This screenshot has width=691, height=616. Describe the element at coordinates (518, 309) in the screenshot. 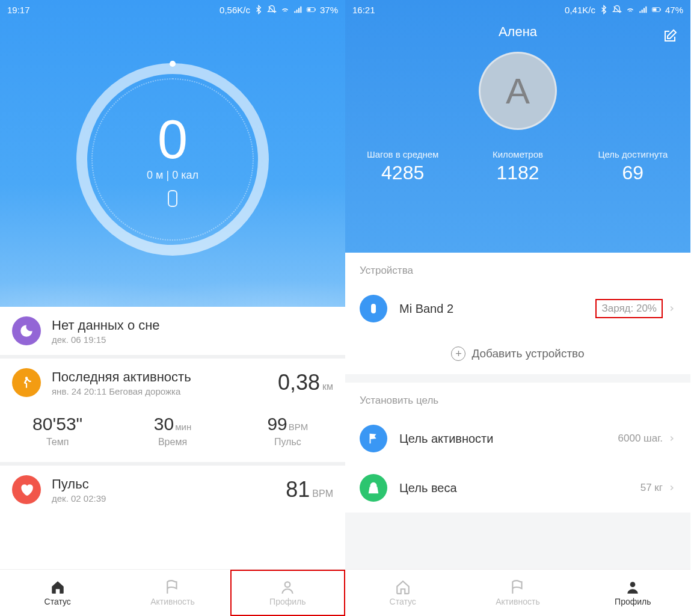

I see `device-row: Mi Band 2 Заряд: 20%` at that location.